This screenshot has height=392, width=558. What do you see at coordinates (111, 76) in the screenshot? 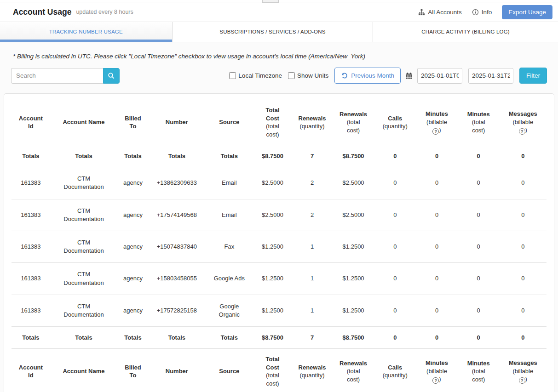
I see `search-icon` at bounding box center [111, 76].